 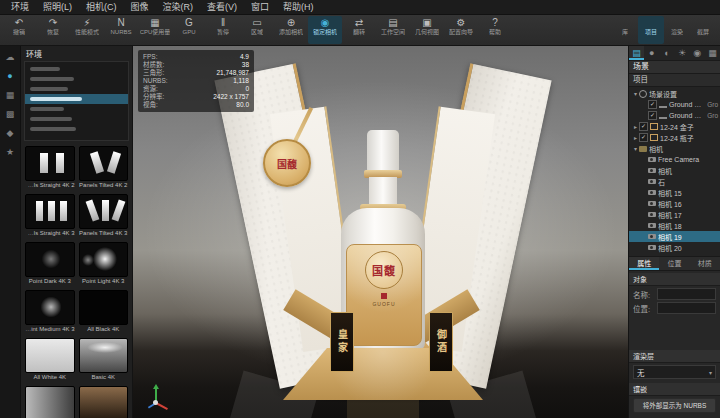 What do you see at coordinates (674, 138) in the screenshot?
I see `scene-tree-row: ▸ ✓ 12-24 瓶子` at bounding box center [674, 138].